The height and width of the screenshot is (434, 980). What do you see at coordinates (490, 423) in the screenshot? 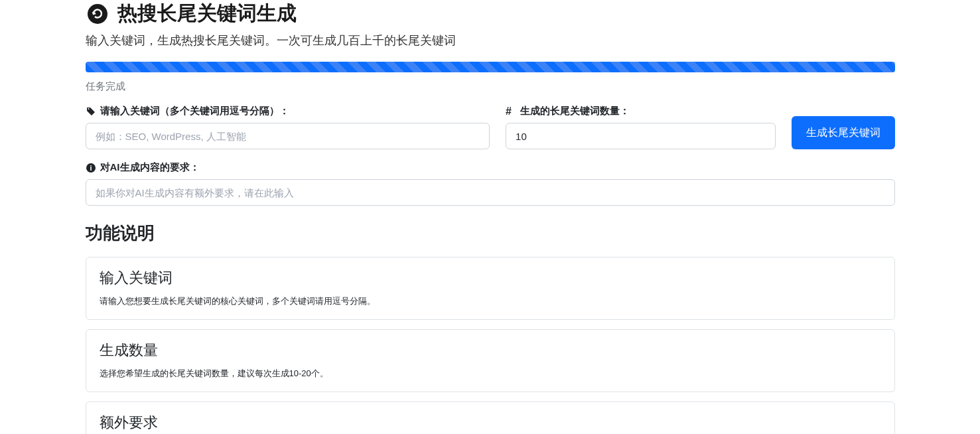
I see `card-title: 额外要求` at bounding box center [490, 423].